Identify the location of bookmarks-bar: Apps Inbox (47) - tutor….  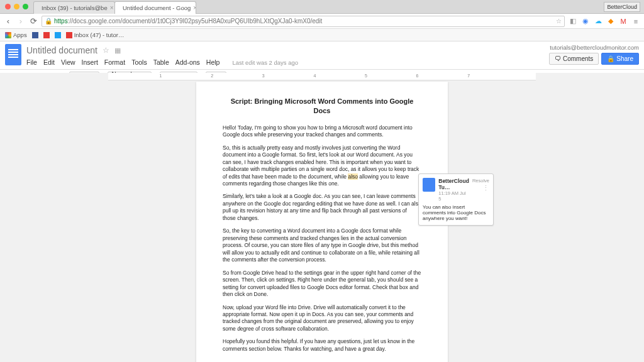
(322, 35).